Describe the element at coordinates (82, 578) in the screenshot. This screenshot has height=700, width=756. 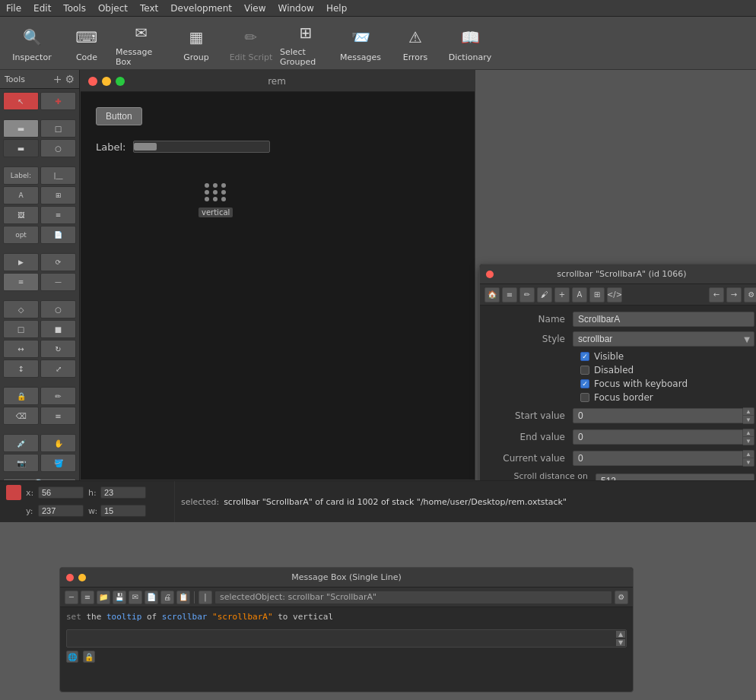
I see `msg-min-btn` at that location.